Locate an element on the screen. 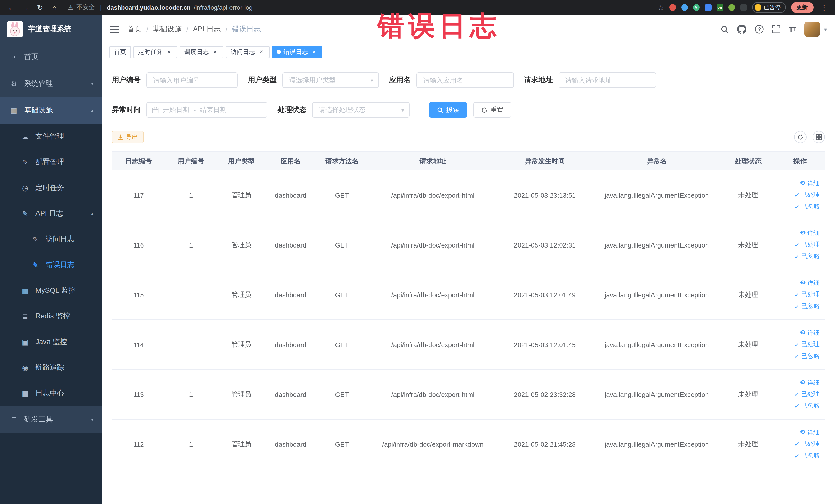  breadcrumb-item: API 日志 is located at coordinates (207, 29).